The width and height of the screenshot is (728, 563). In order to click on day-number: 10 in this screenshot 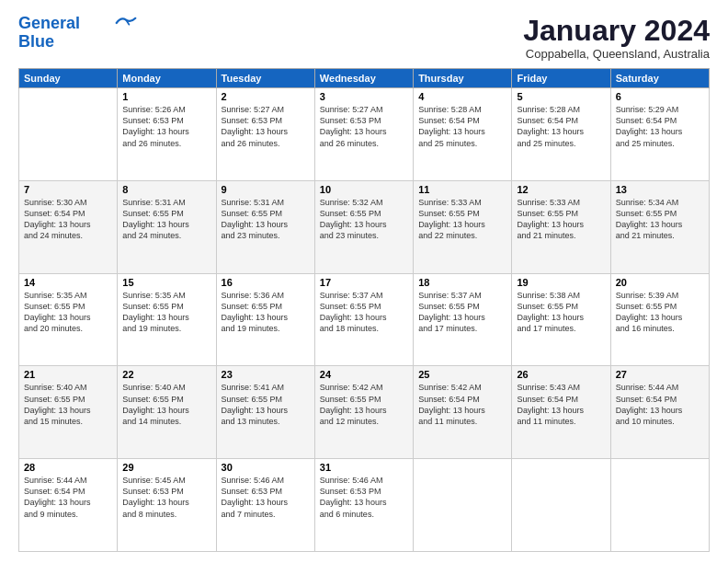, I will do `click(364, 190)`.